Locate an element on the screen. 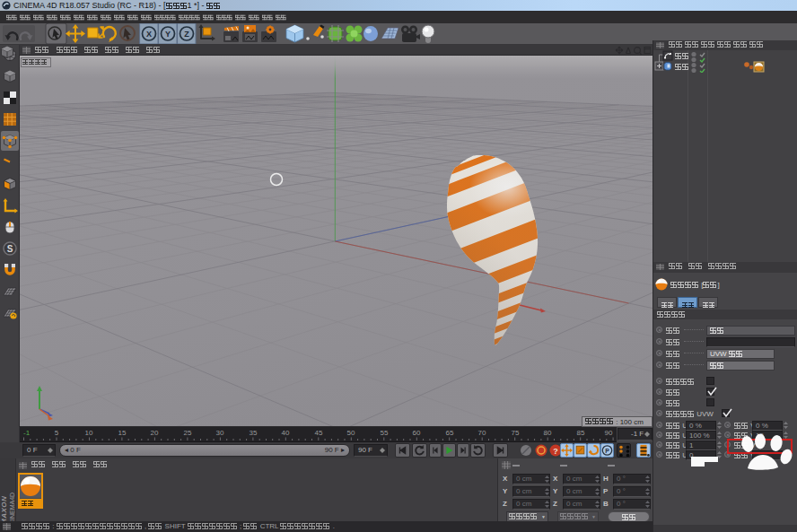 The height and width of the screenshot is (532, 797). svg-text: 90 is located at coordinates (609, 432).